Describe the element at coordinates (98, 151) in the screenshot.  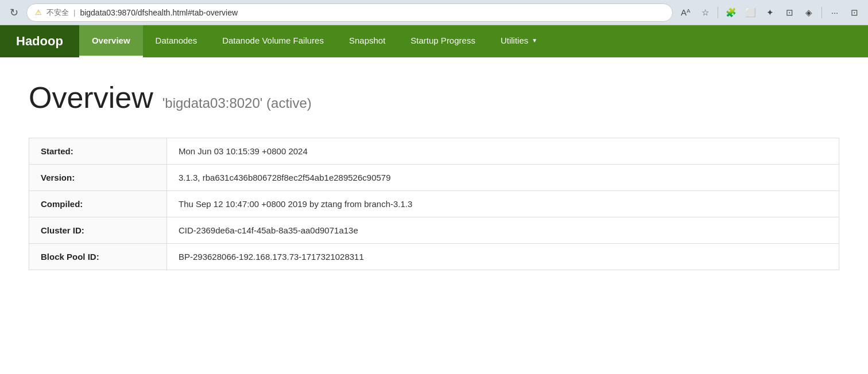
I see `row-label: Started:` at that location.